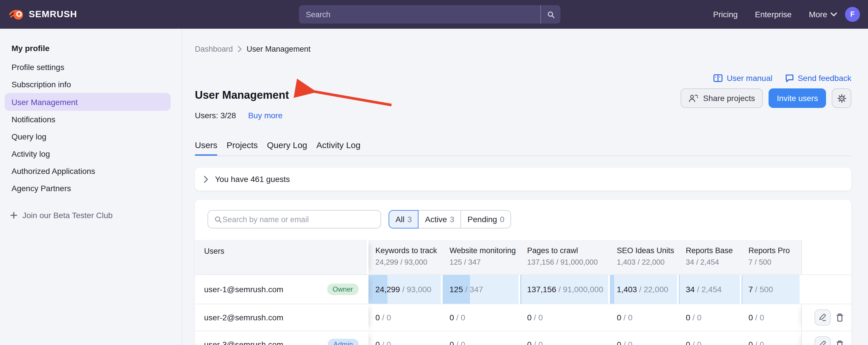 The height and width of the screenshot is (345, 868). What do you see at coordinates (43, 14) in the screenshot?
I see `semrush-logo: SEMRUSH` at bounding box center [43, 14].